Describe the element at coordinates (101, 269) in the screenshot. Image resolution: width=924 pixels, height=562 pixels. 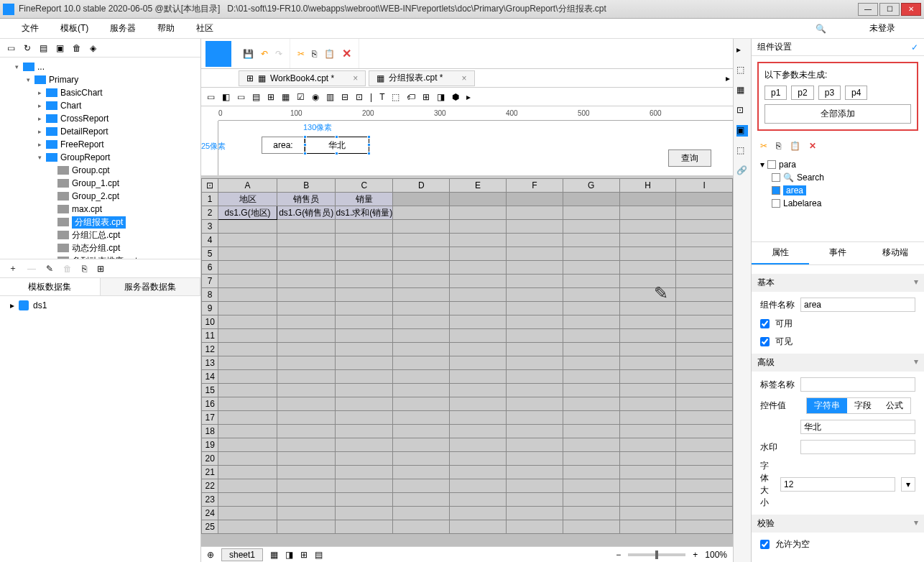
I see `preview-ds-icon: ⊞` at that location.